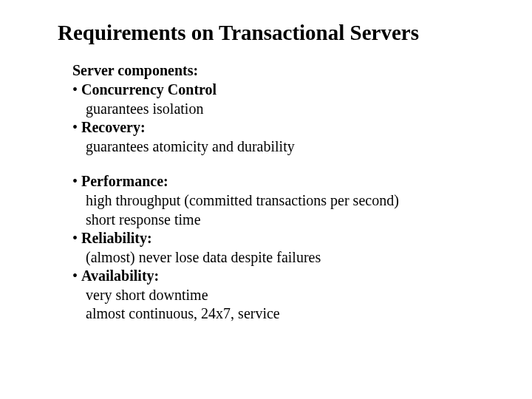 Image resolution: width=532 pixels, height=399 pixels. Describe the element at coordinates (120, 276) in the screenshot. I see `bullet-label: Availability:` at that location.